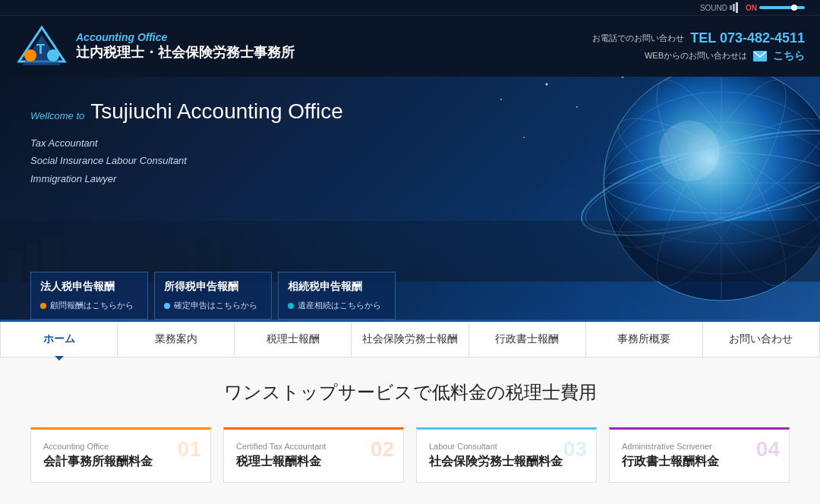 This screenshot has height=504, width=820. What do you see at coordinates (699, 38) in the screenshot?
I see `phone-line: お電話でのお問い合わせ TEL 073-482-4511` at bounding box center [699, 38].